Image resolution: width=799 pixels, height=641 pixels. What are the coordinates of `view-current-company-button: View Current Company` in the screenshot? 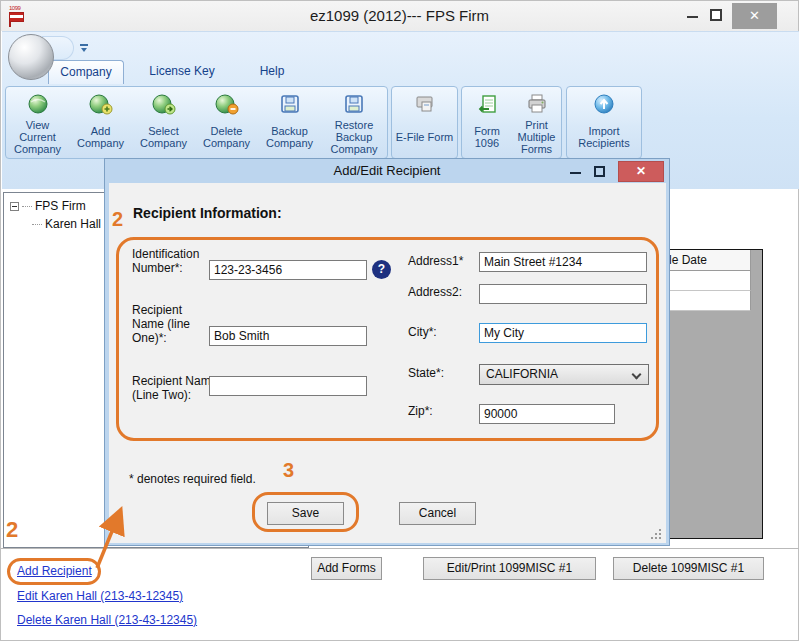 It's located at (38, 122).